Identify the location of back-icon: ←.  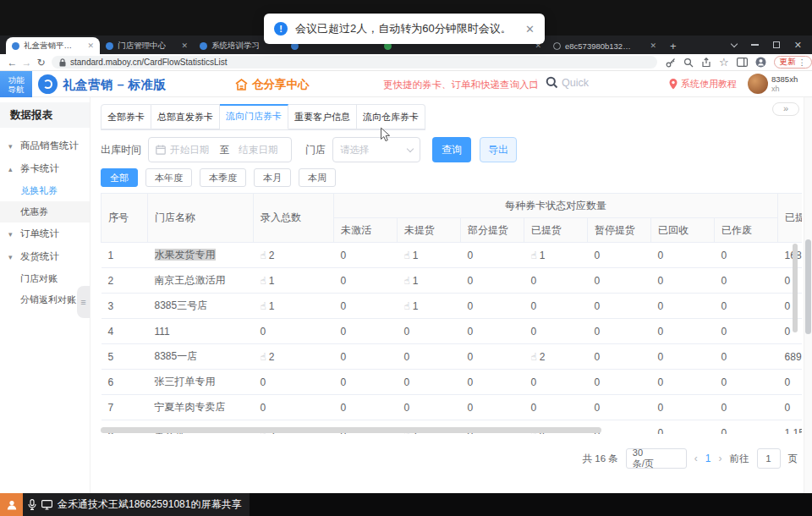
(12, 63).